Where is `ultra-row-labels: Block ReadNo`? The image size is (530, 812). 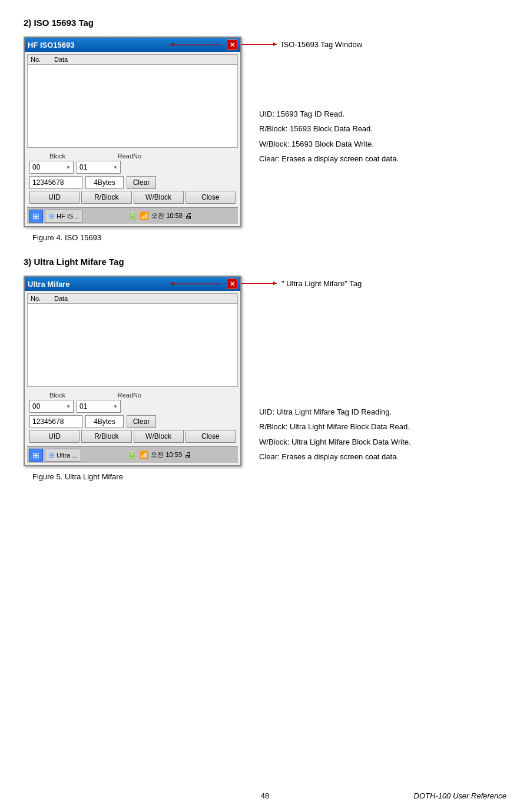 ultra-row-labels: Block ReadNo is located at coordinates (132, 395).